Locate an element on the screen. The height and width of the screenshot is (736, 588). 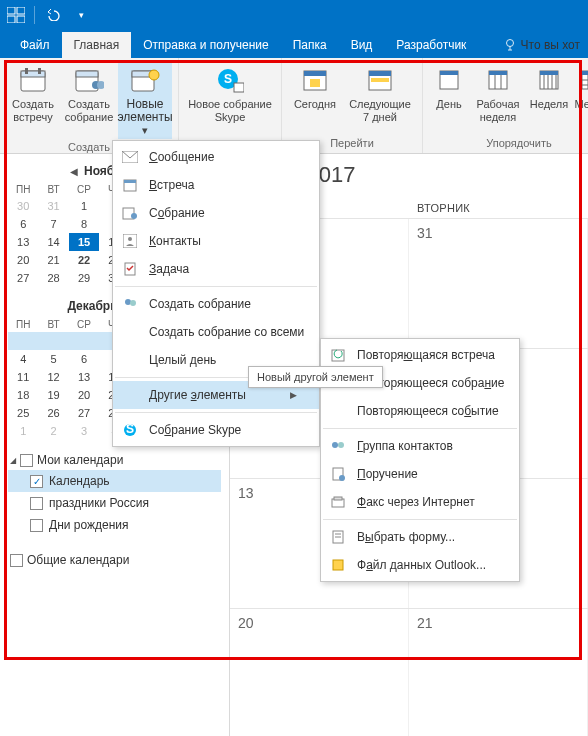
ribbon-group-new: Создать встречу Создать собрание Новые э… is located at coordinates (90, 106).